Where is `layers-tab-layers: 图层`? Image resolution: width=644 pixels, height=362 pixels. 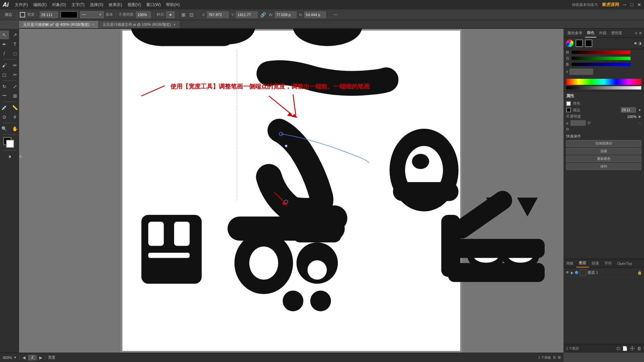
layers-tab-layers: 图层 is located at coordinates (583, 263).